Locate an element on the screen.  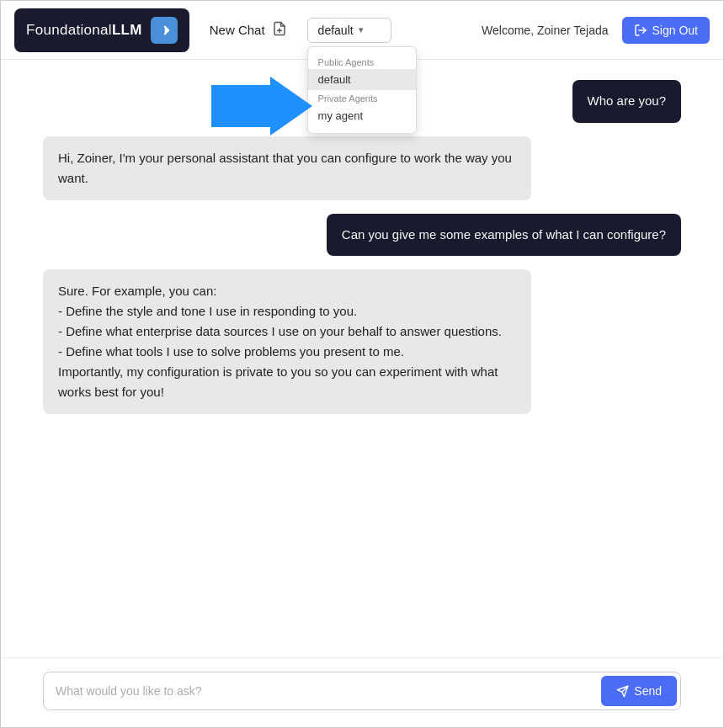
agent-option-default: default is located at coordinates (362, 79).